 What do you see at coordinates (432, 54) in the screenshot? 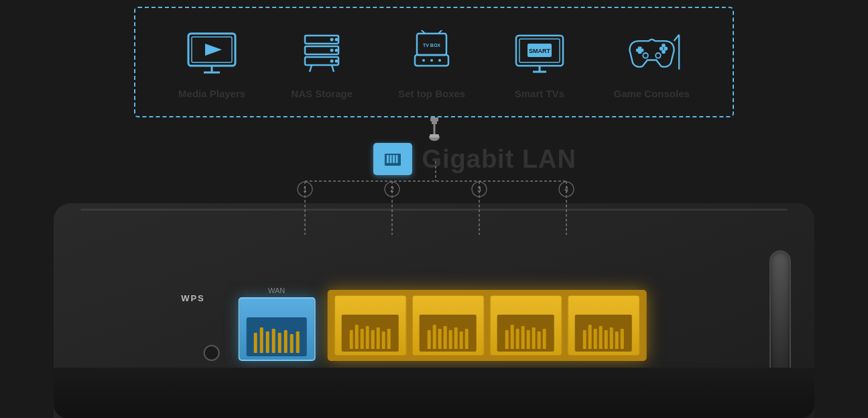
I see `set-top-boxes-icon: TV BOX` at bounding box center [432, 54].